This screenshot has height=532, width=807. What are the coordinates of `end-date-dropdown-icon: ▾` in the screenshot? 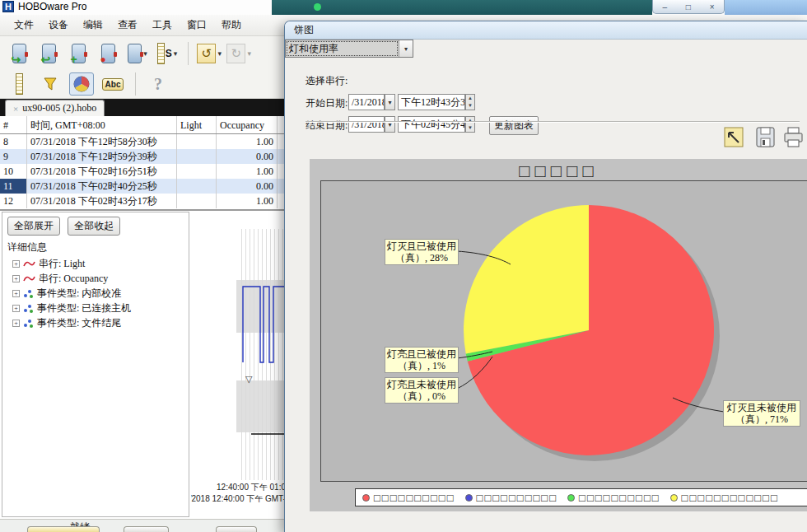 It's located at (390, 124).